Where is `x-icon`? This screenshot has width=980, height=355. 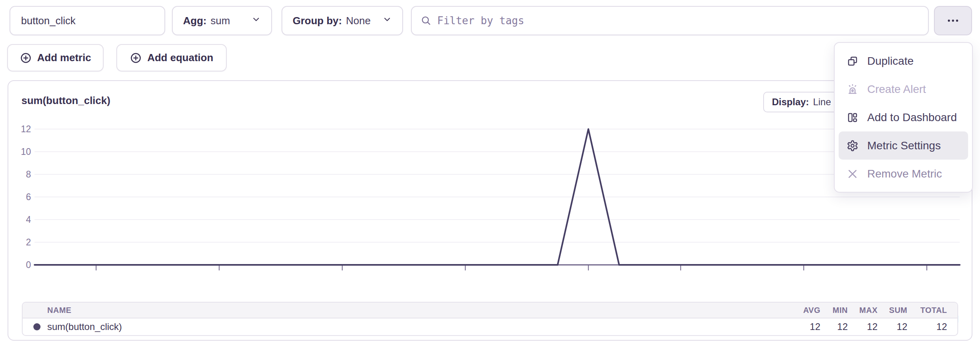
x-icon is located at coordinates (853, 174).